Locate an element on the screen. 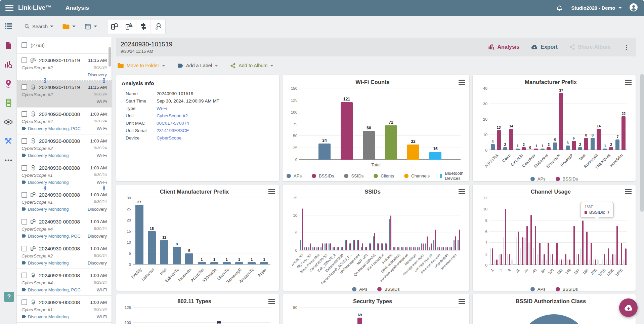 The width and height of the screenshot is (644, 324). link-chain-icon is located at coordinates (45, 81).